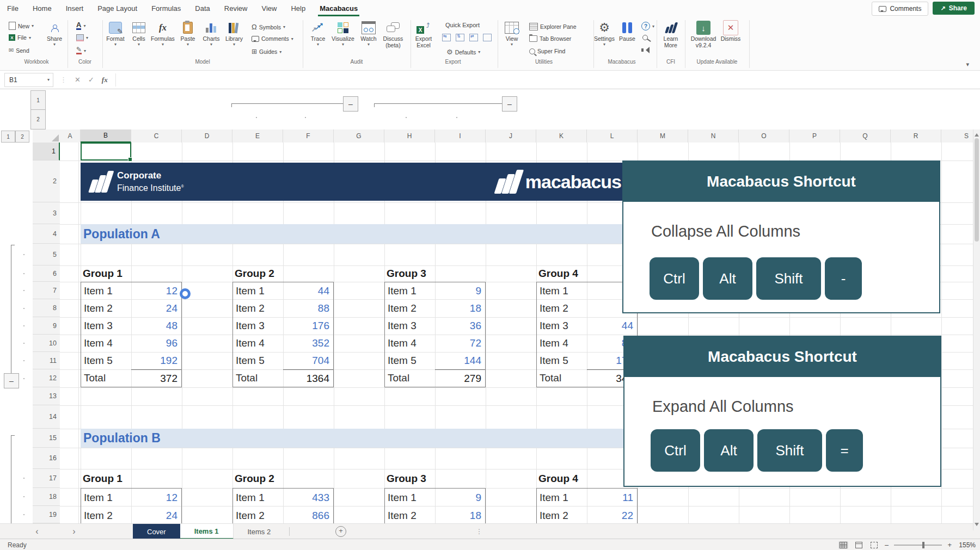 This screenshot has width=980, height=550. Describe the element at coordinates (203, 9) in the screenshot. I see `tab-data: Data` at that location.